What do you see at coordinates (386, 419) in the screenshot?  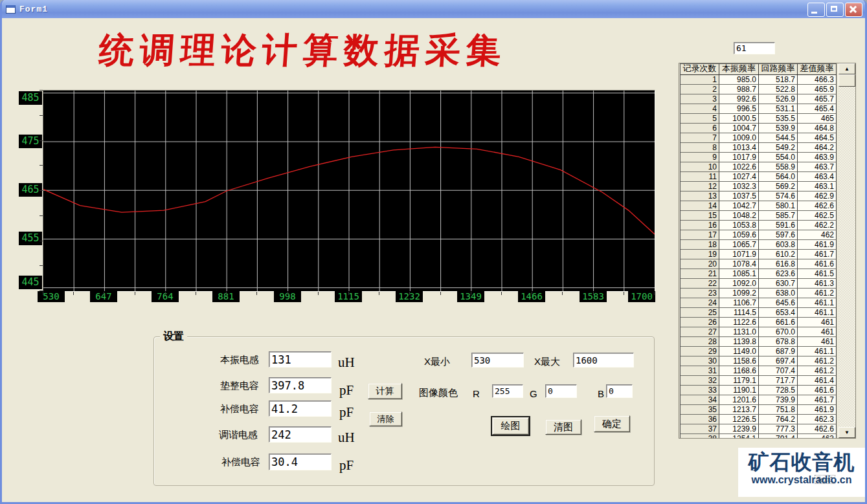 I see `clear-button: 清除` at bounding box center [386, 419].